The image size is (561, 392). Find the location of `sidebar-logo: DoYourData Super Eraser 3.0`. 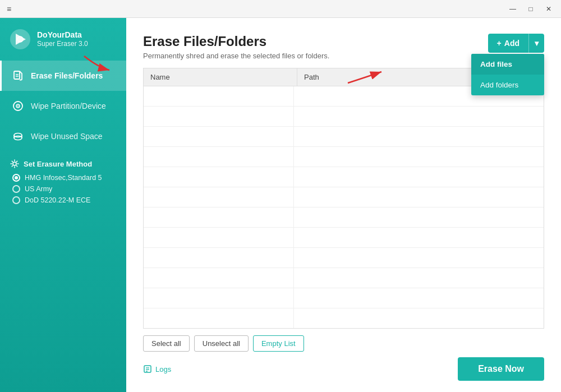

sidebar-logo: DoYourData Super Eraser 3.0 is located at coordinates (63, 39).